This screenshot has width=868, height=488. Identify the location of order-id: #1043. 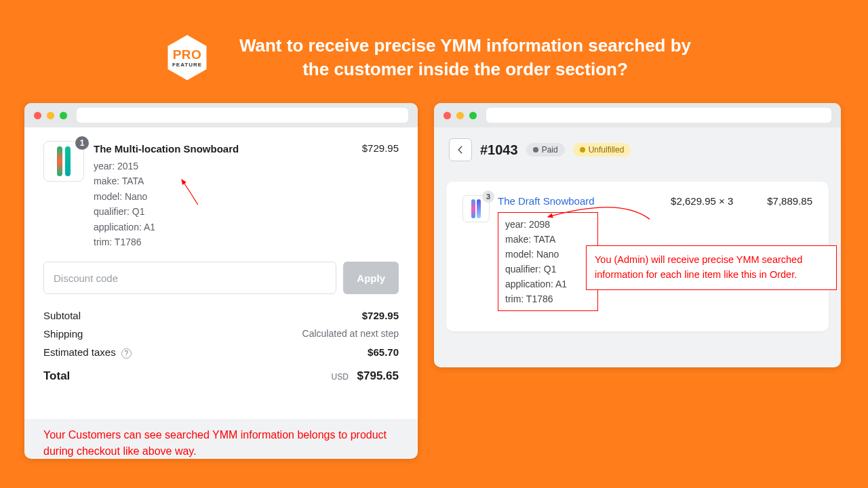
(499, 150).